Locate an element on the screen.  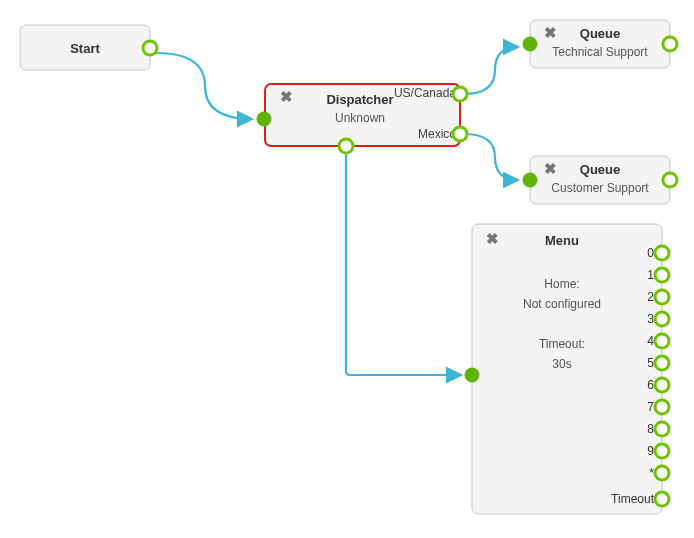
dispatcher-port-unknown is located at coordinates (346, 146).